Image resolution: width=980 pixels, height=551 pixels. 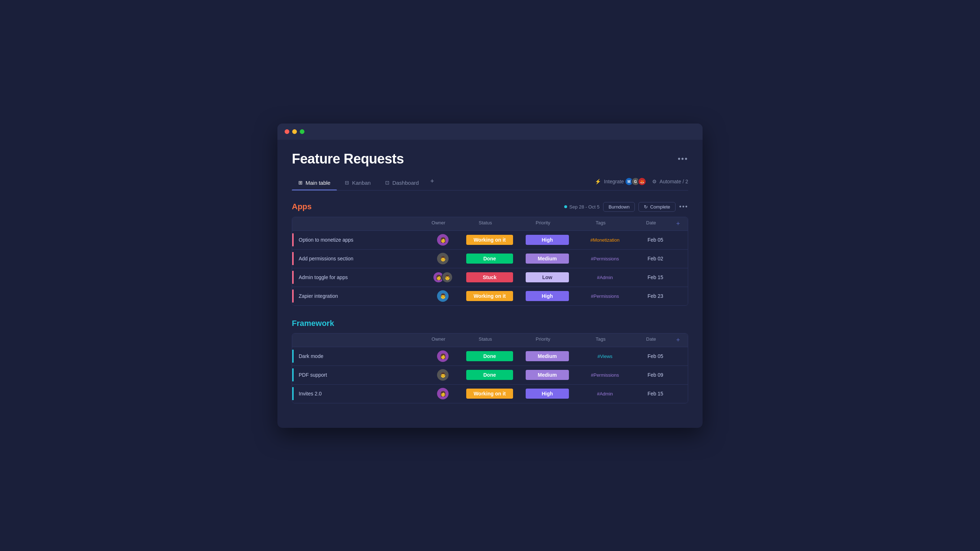 What do you see at coordinates (490, 277) in the screenshot?
I see `status-badge: Stuck` at bounding box center [490, 277].